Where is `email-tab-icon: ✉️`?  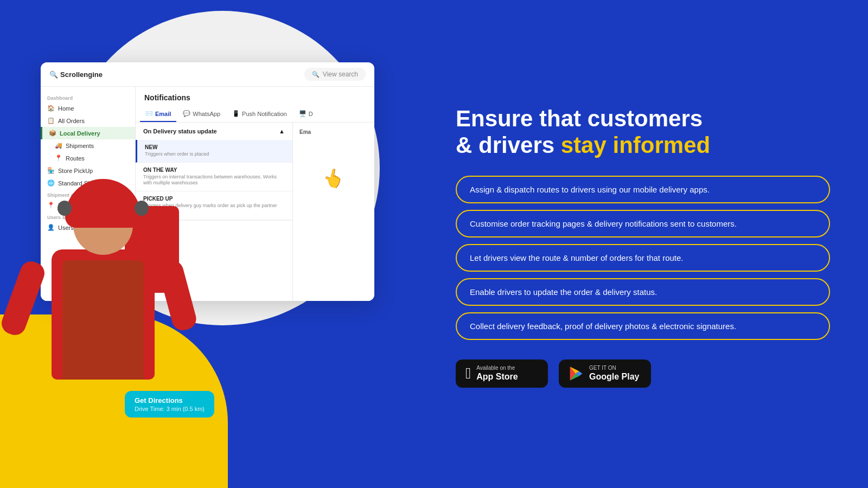 email-tab-icon: ✉️ is located at coordinates (149, 114).